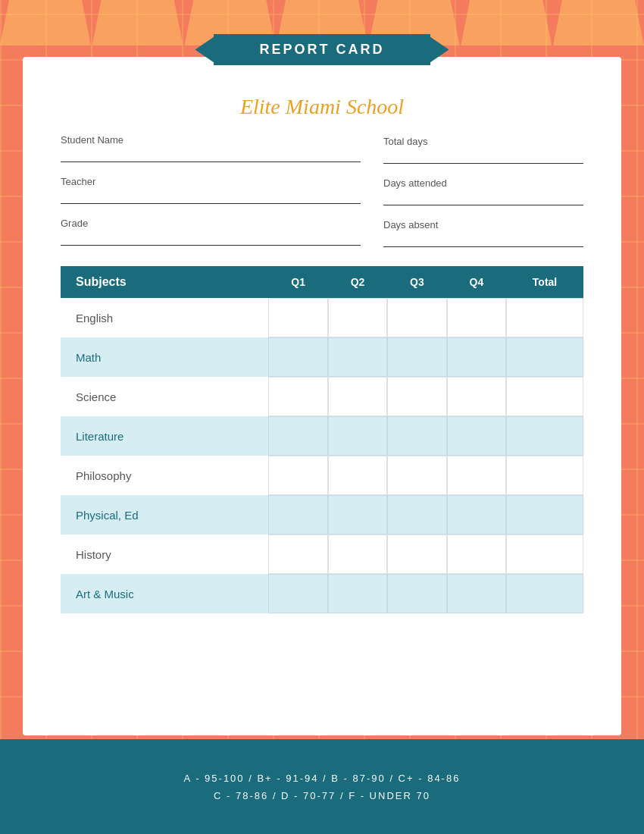 Image resolution: width=644 pixels, height=834 pixels. What do you see at coordinates (483, 240) in the screenshot?
I see `days-absent-line` at bounding box center [483, 240].